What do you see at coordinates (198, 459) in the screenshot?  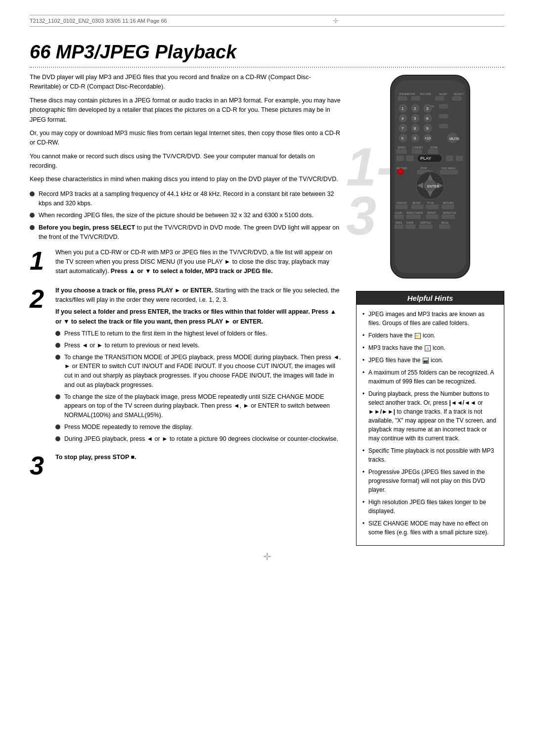 I see `step-3-content: To stop play, press STOP ■.` at bounding box center [198, 459].